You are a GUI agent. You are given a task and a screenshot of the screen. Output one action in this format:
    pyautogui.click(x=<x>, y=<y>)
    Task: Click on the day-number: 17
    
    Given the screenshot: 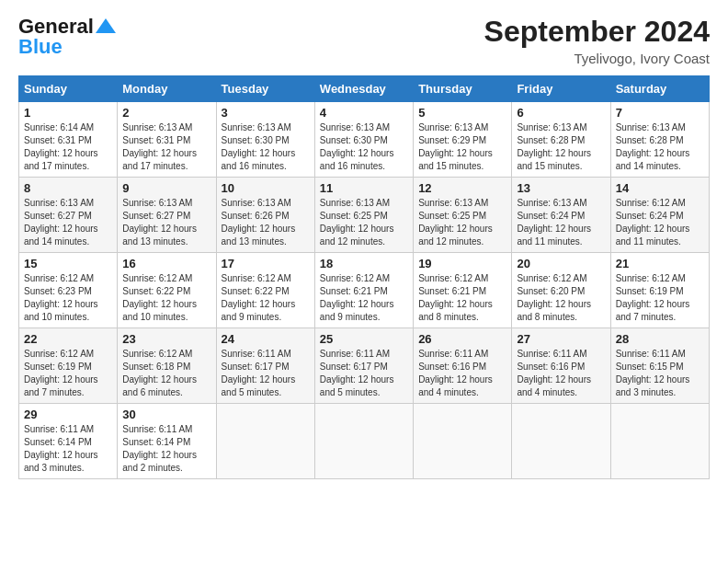 What is the action you would take?
    pyautogui.click(x=266, y=263)
    